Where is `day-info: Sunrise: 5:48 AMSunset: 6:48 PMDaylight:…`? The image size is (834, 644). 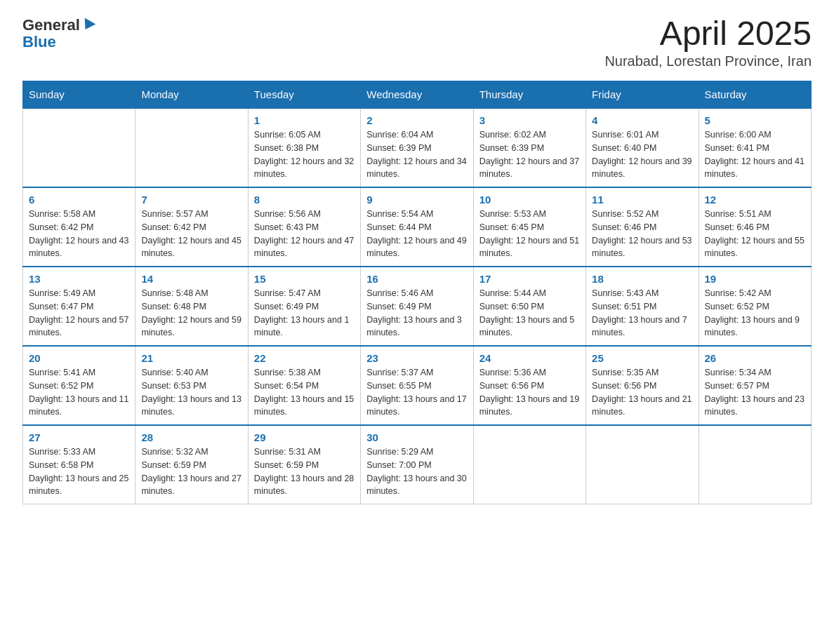
day-info: Sunrise: 5:48 AMSunset: 6:48 PMDaylight:… is located at coordinates (191, 313).